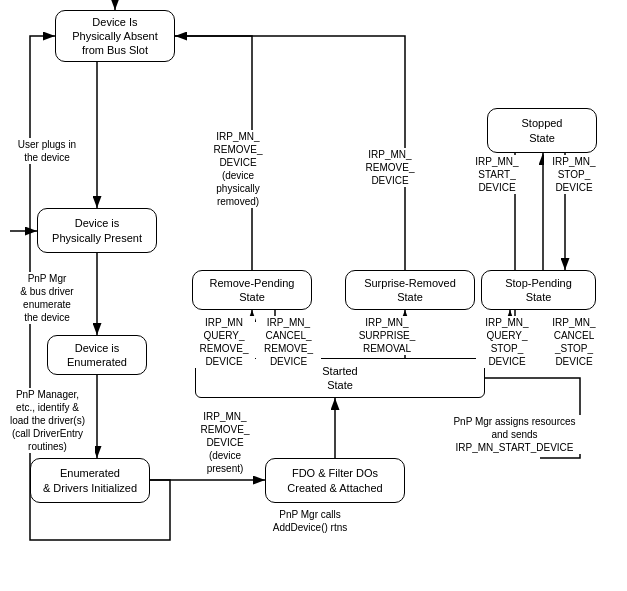 This screenshot has width=627, height=591. Describe the element at coordinates (542, 130) in the screenshot. I see `node-stopped-label: Stopped State` at that location.